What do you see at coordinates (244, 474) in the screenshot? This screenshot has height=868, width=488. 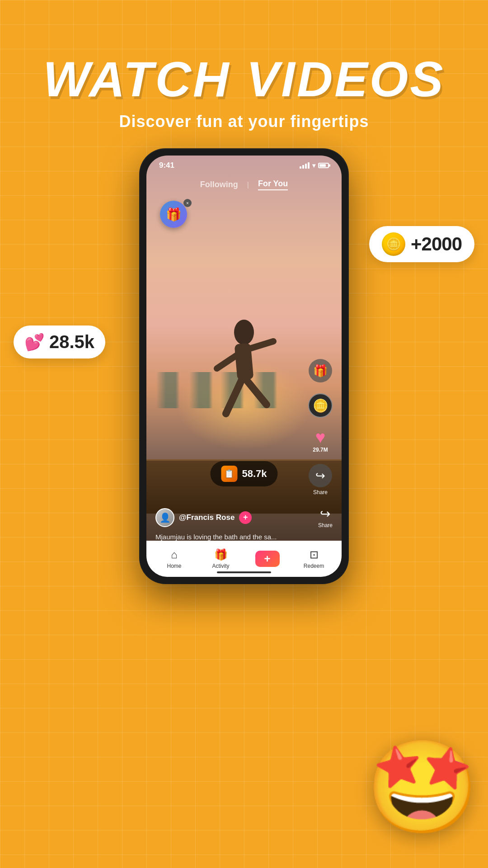 I see `views-badge: 📋 58.7k` at bounding box center [244, 474].